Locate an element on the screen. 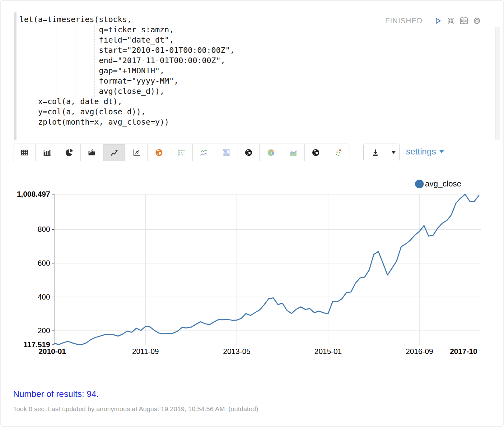 This screenshot has width=504, height=427. svg-text: 2015-01 is located at coordinates (328, 351).